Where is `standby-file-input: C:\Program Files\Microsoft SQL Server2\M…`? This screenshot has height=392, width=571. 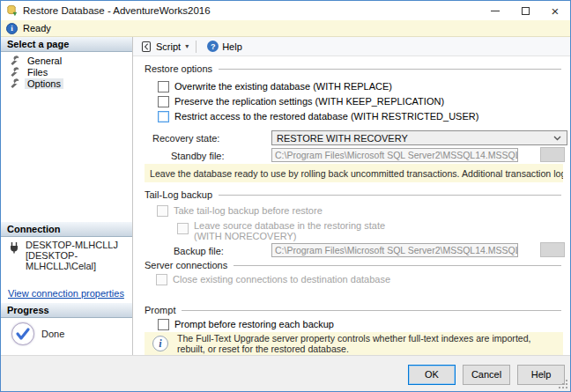 standby-file-input: C:\Program Files\Microsoft SQL Server2\M… is located at coordinates (395, 155).